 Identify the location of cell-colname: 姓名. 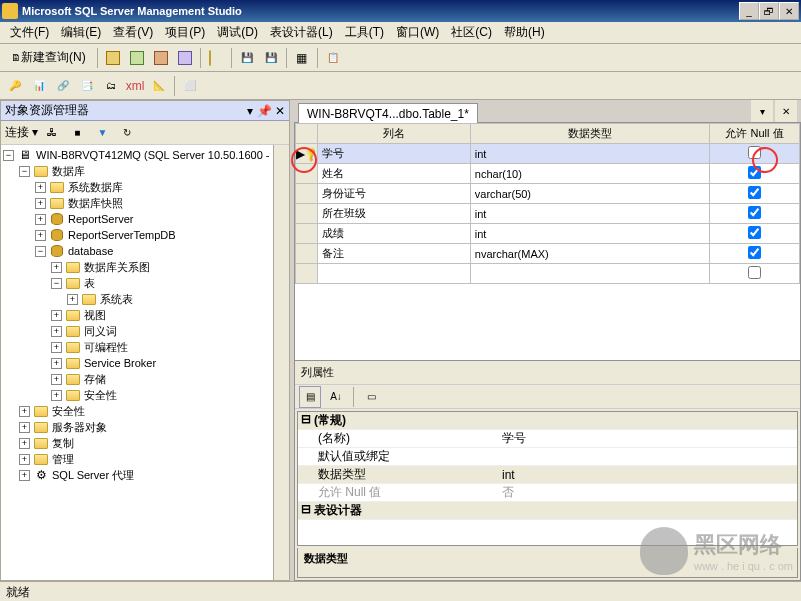
(394, 174).